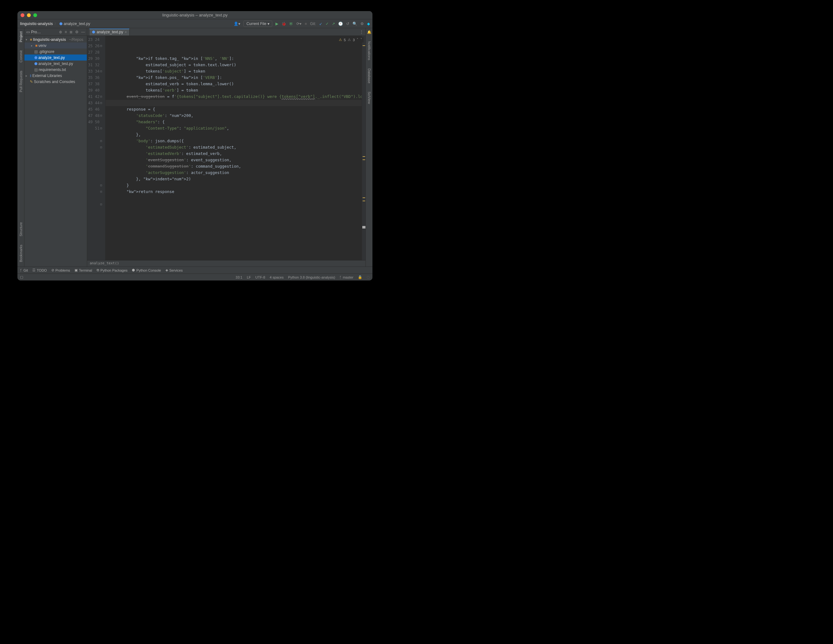 The width and height of the screenshot is (833, 644). What do you see at coordinates (269, 24) in the screenshot?
I see `chevron-down-icon: ▾` at bounding box center [269, 24].